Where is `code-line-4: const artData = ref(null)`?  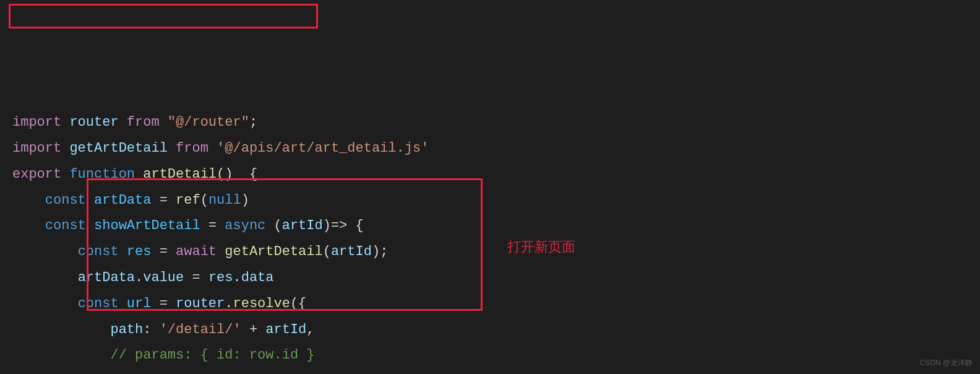 code-line-4: const artData = ref(null) is located at coordinates (131, 201).